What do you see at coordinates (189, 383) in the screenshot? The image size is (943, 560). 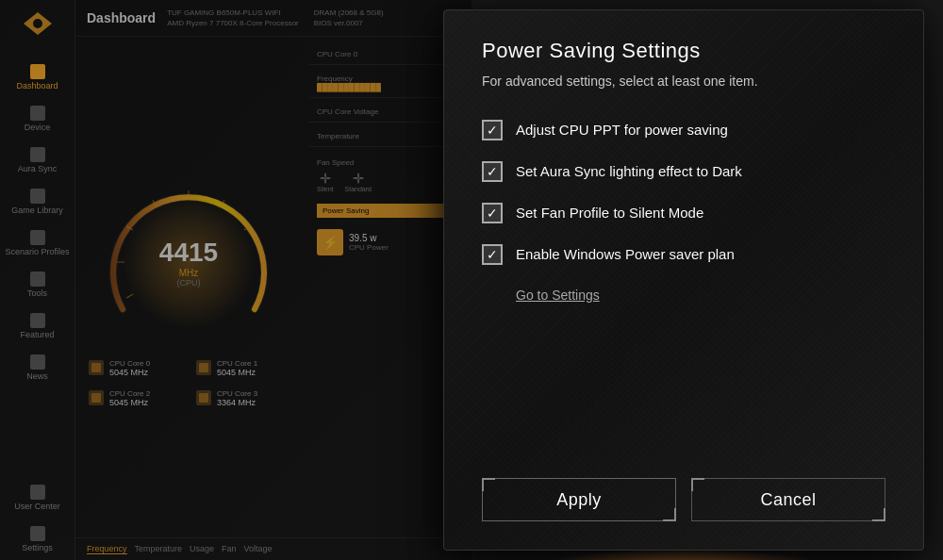 I see `cpu-cores-grid: CPU Core 0 5045 MHz CPU Core 1 5045 MHz` at bounding box center [189, 383].